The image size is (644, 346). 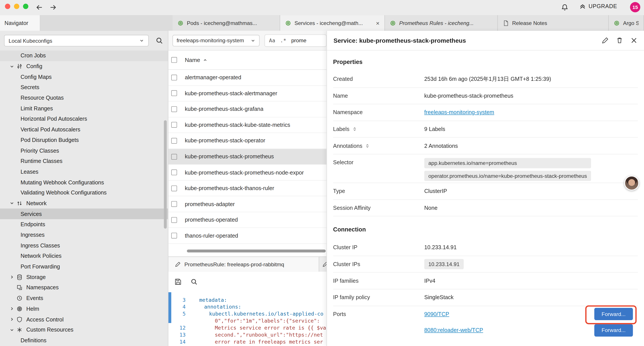 What do you see at coordinates (84, 77) in the screenshot?
I see `sidebar-item-config-maps: Config Maps` at bounding box center [84, 77].